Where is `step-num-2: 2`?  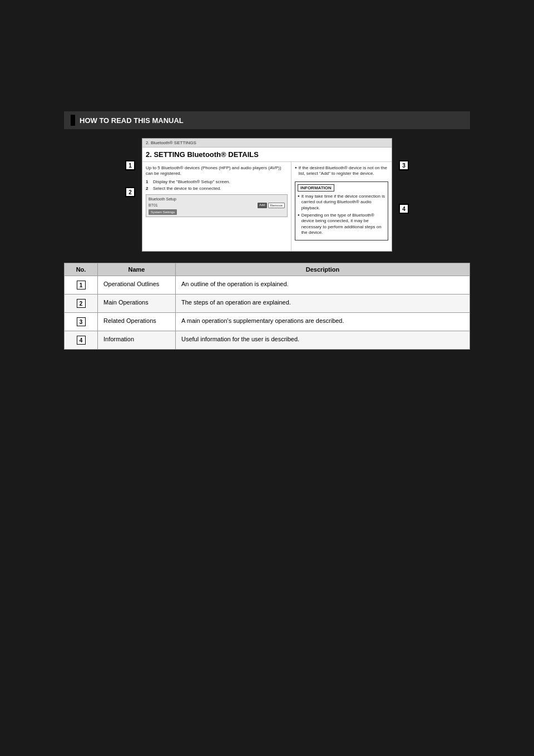
step-num-2: 2 is located at coordinates (149, 188).